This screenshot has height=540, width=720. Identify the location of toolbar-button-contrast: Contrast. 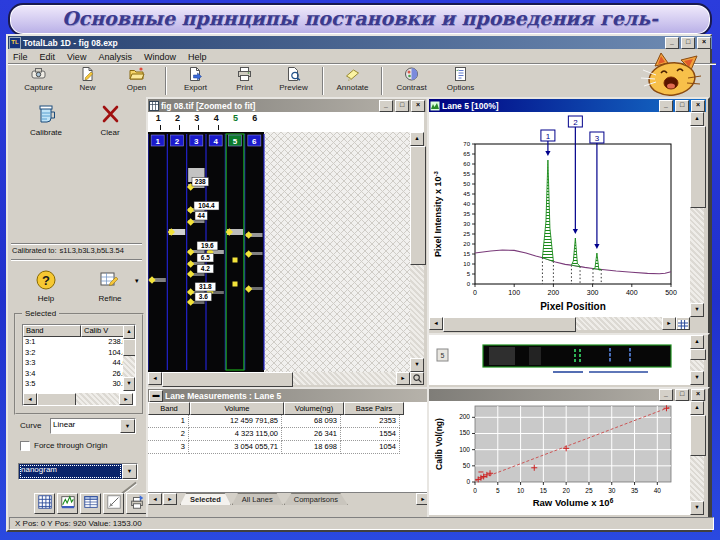
(412, 82).